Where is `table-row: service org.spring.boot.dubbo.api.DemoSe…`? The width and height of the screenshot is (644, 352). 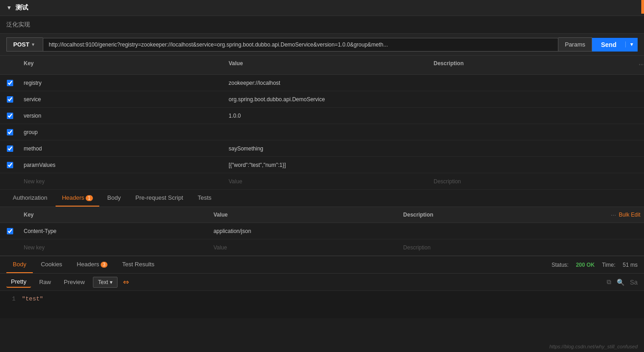
table-row: service org.spring.boot.dubbo.api.DemoSe… is located at coordinates (322, 99).